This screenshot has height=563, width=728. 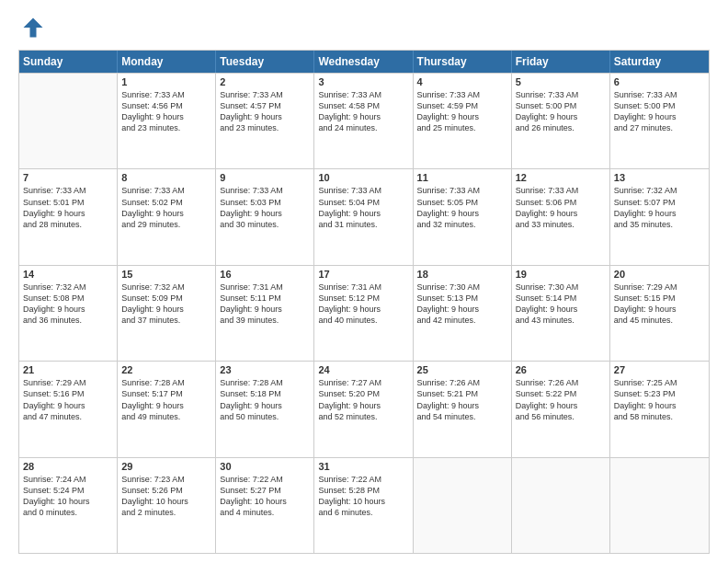 What do you see at coordinates (364, 408) in the screenshot?
I see `day-cell-24: 24Sunrise: 7:27 AMSunset: 5:20 PMDayligh…` at bounding box center [364, 408].